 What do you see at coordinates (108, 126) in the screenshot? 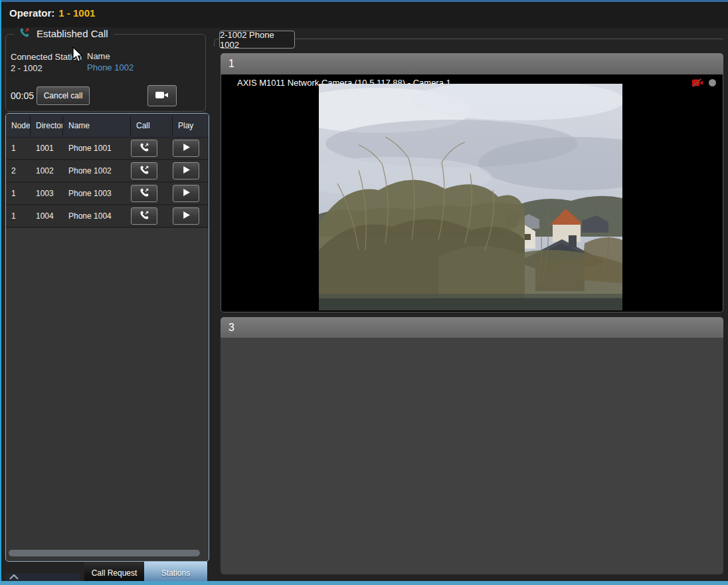
I see `stations-table-header: Node Directory Name Call Play` at bounding box center [108, 126].